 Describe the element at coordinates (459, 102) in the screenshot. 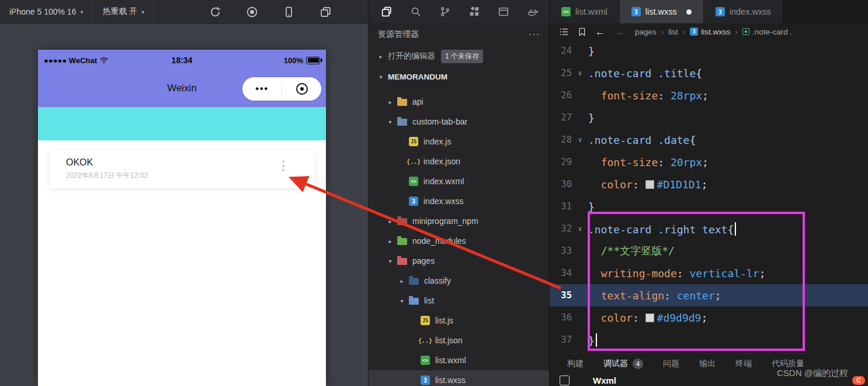

I see `tree-item-api: ▸api` at that location.